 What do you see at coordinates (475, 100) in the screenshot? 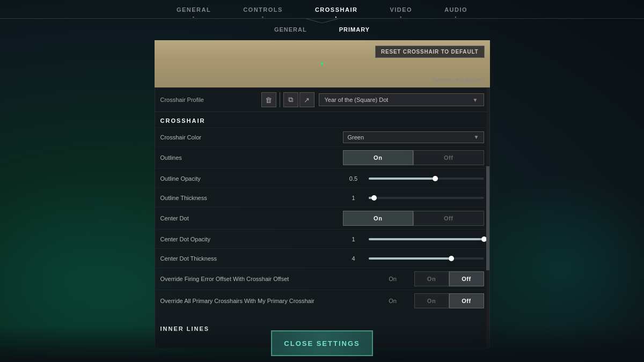
I see `dropdown-arrow-icon: ▼` at bounding box center [475, 100].